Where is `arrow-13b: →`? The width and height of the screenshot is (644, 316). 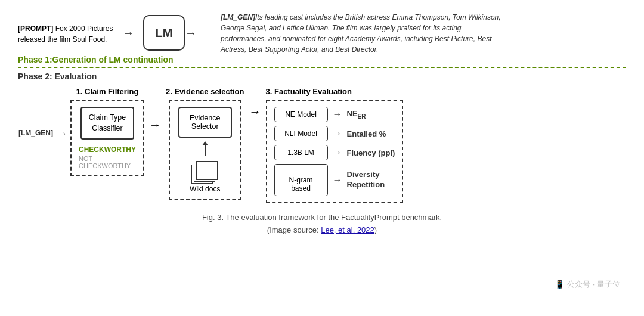
arrow-13b: → is located at coordinates (338, 153).